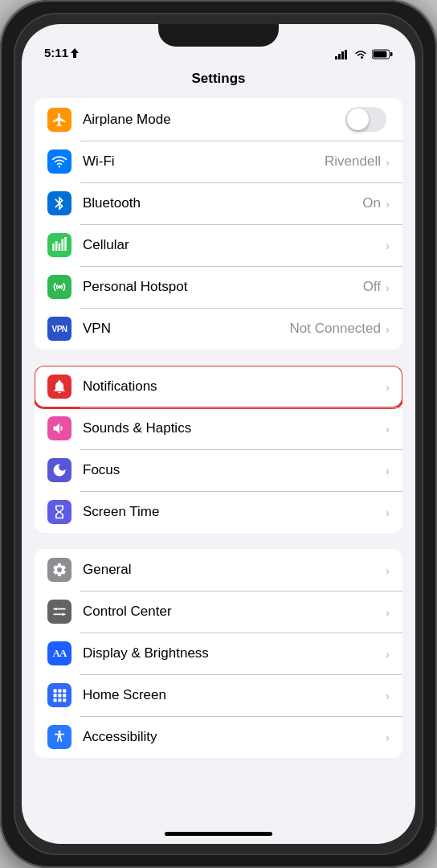 Image resolution: width=437 pixels, height=868 pixels. I want to click on bluetooth-icon-bg, so click(59, 203).